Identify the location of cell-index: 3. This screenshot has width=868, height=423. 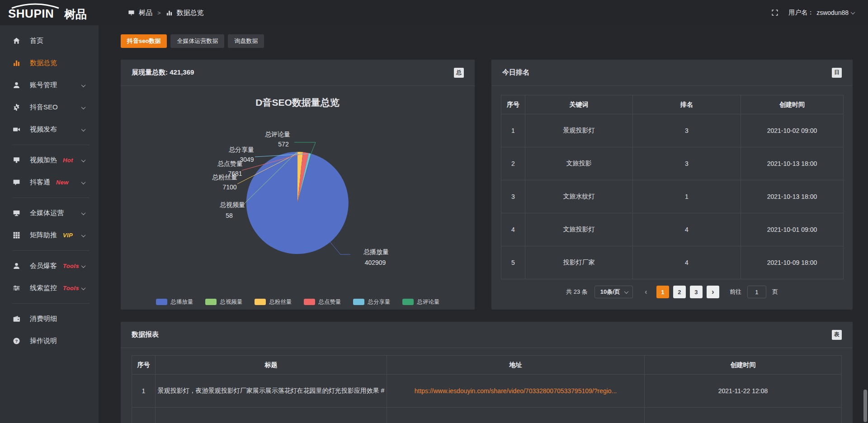
(514, 197).